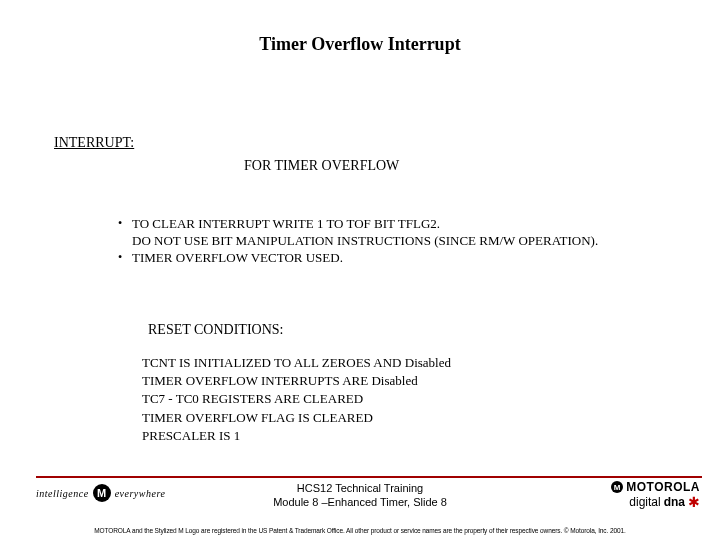 The width and height of the screenshot is (720, 540). I want to click on interrupt-heading-text: INTERRUPT:, so click(94, 142).